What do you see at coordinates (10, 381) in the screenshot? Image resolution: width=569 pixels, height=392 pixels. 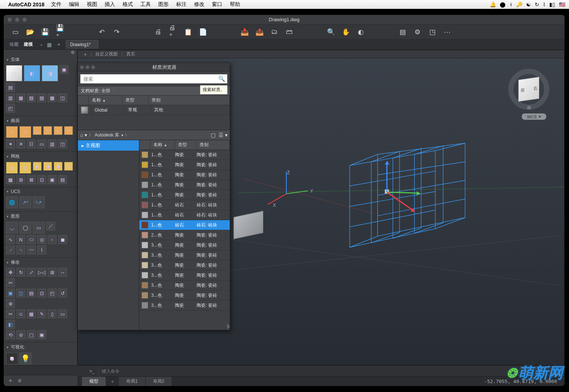 I see `bottom-add-icon: ＋` at bounding box center [10, 381].